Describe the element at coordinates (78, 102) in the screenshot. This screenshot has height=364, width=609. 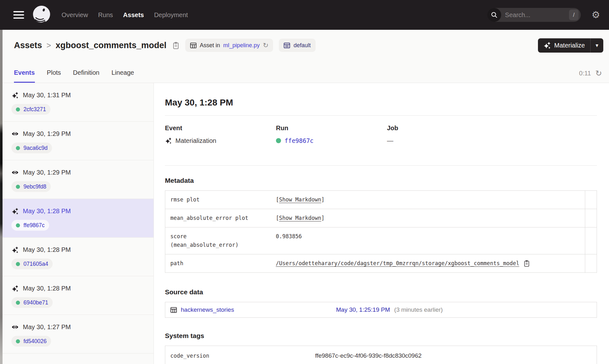
I see `event-list-item: May 30, 1:31 PM 2cfc3271` at that location.